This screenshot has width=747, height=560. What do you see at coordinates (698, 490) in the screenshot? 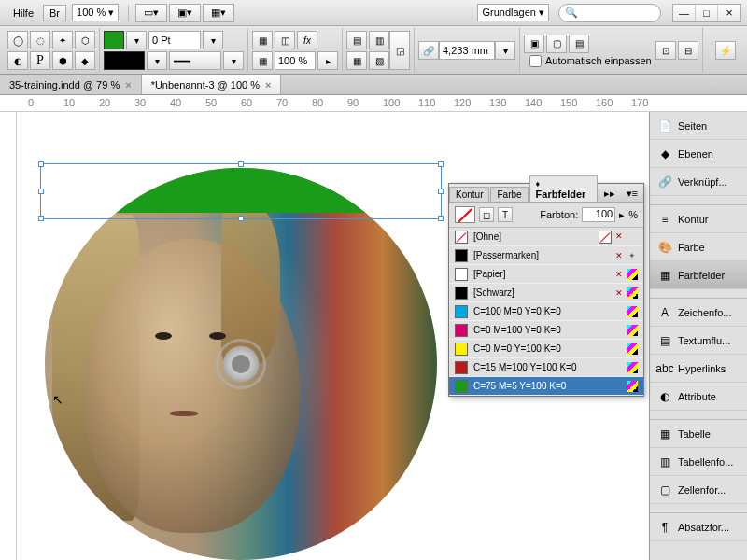
I see `panel-tab: ▢Zellenfor...` at bounding box center [698, 490].